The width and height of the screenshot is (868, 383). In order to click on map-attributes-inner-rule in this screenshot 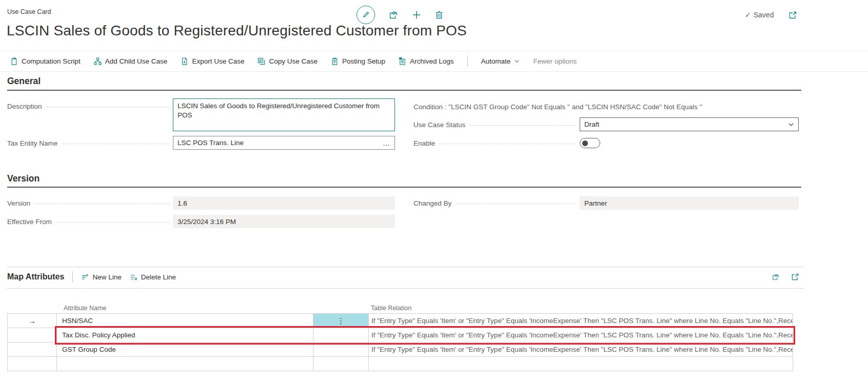, I will do `click(405, 288)`.